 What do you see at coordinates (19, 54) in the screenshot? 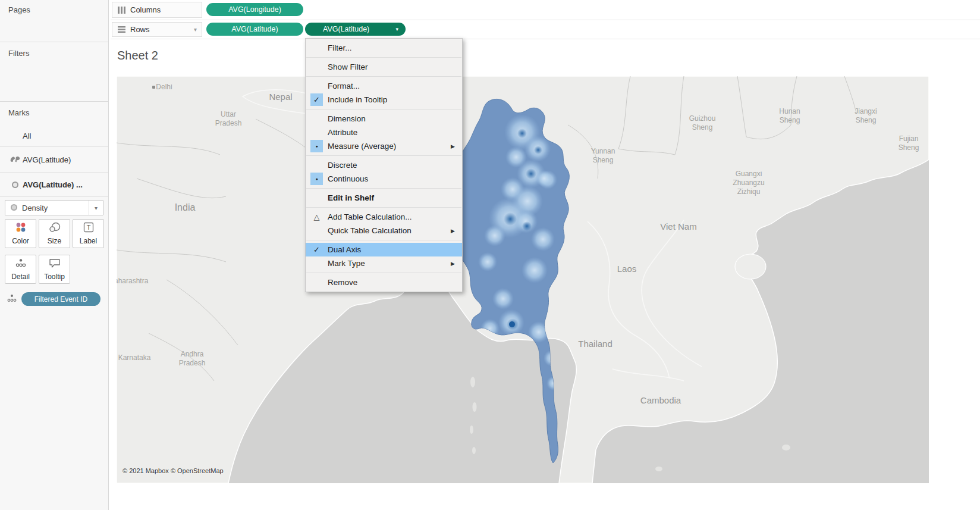
I see `filters-panel-label: Filters` at bounding box center [19, 54].